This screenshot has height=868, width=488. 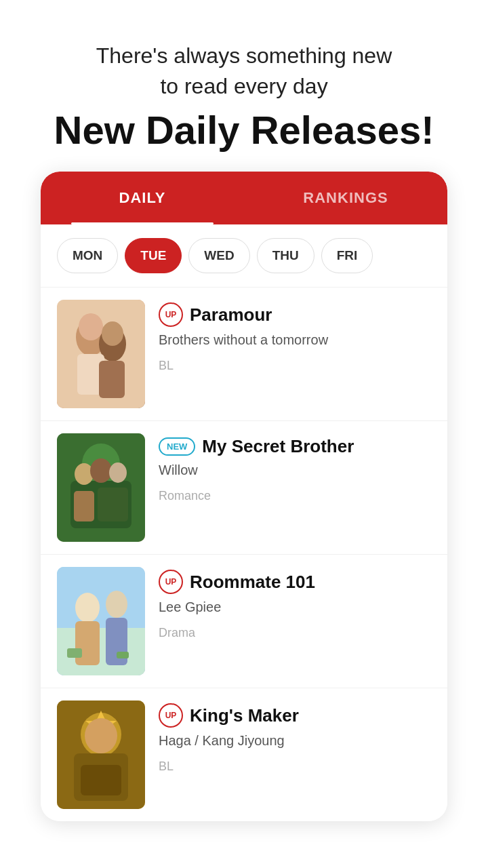 What do you see at coordinates (295, 340) in the screenshot?
I see `comic-author: Brothers without a tomorrow` at bounding box center [295, 340].